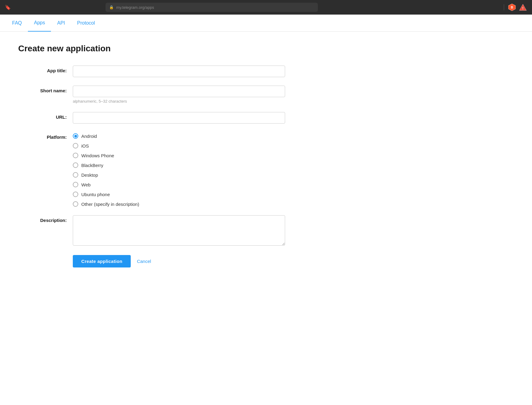  Describe the element at coordinates (45, 136) in the screenshot. I see `platform-label: Platform:` at that location.